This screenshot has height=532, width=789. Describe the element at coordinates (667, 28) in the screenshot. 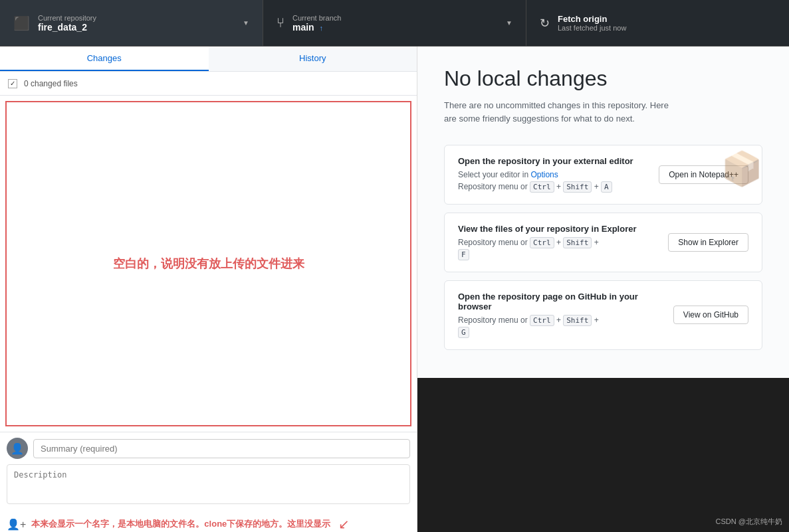

I see `fetch-sublabel: Last fetched just now` at that location.